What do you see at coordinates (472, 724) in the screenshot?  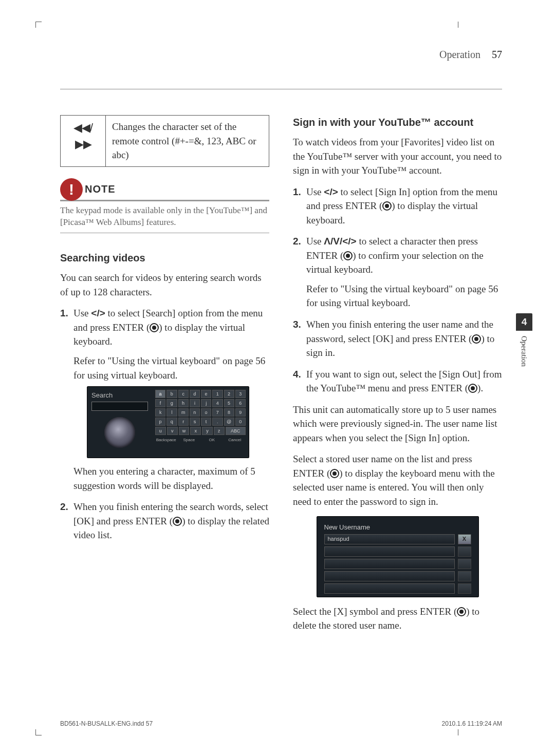 I see `footer-timestamp: 2010.1.6 11:19:24 AM` at bounding box center [472, 724].